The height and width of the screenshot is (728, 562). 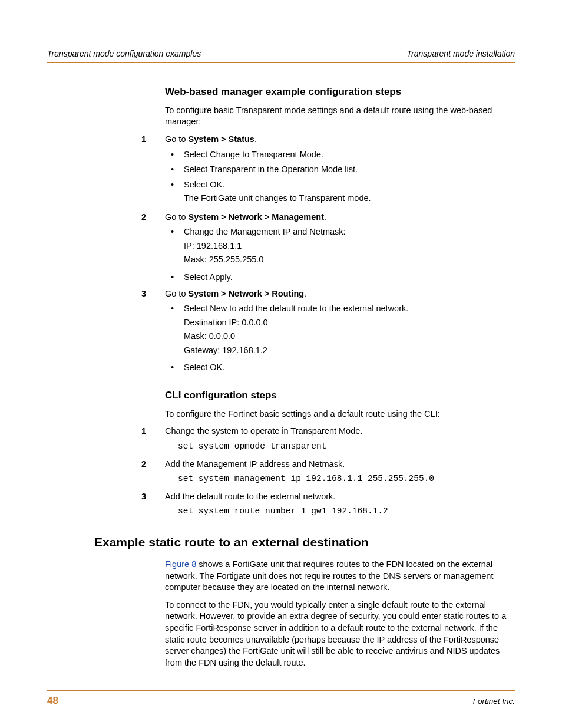 What do you see at coordinates (53, 701) in the screenshot?
I see `page-number: 48` at bounding box center [53, 701].